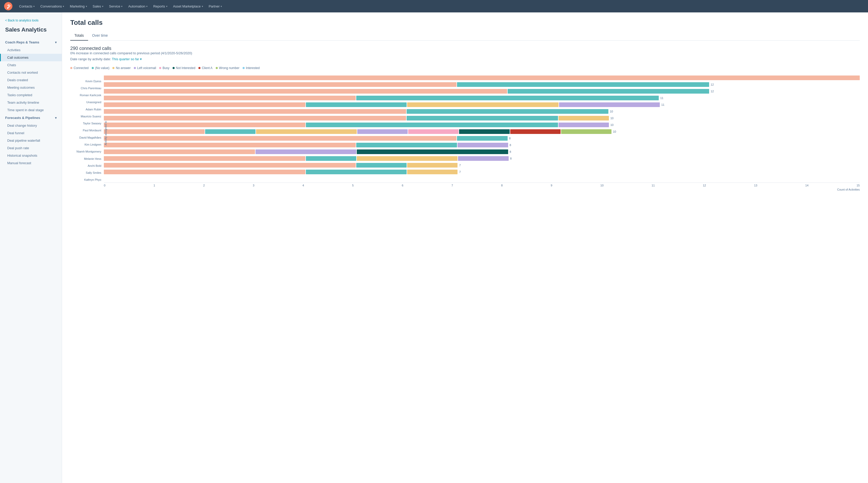  What do you see at coordinates (115, 6) in the screenshot?
I see `nav-label: Service` at bounding box center [115, 6].